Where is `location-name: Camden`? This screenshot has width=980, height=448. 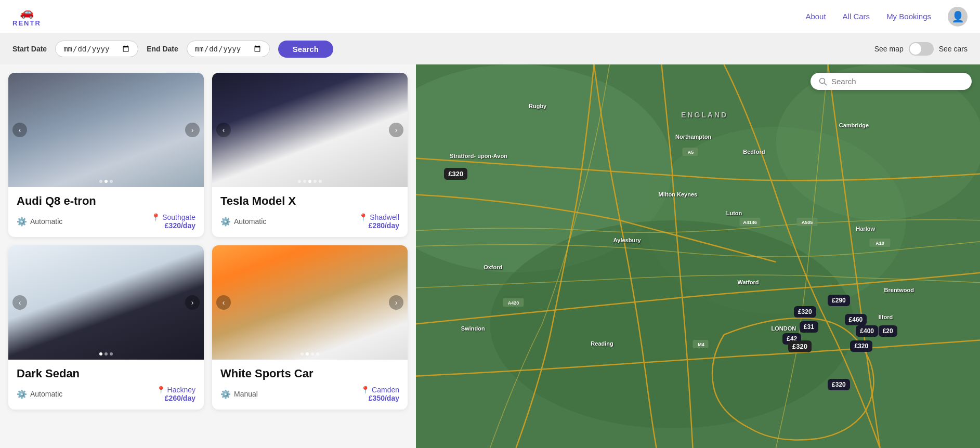 location-name: Camden is located at coordinates (386, 390).